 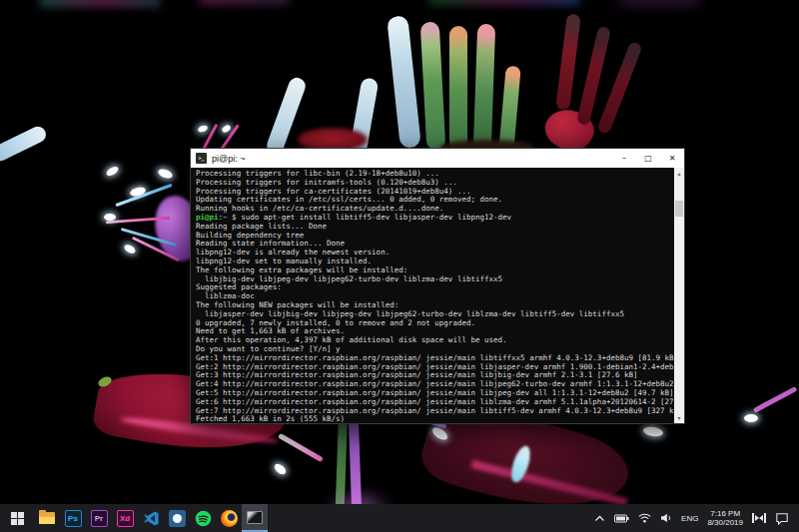 What do you see at coordinates (126, 519) in the screenshot?
I see `xd-icon: Xd` at bounding box center [126, 519].